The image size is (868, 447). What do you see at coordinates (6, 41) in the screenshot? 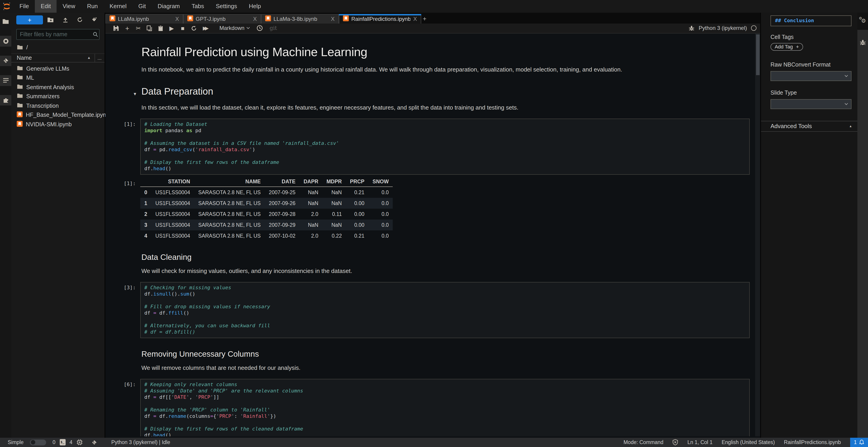
I see `running-sessions-icon` at bounding box center [6, 41].